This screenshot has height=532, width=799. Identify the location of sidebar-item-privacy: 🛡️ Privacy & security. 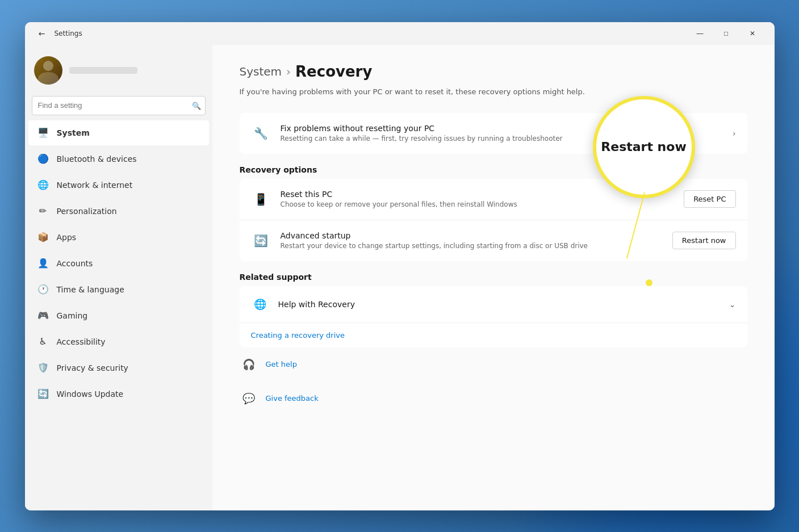
(119, 368).